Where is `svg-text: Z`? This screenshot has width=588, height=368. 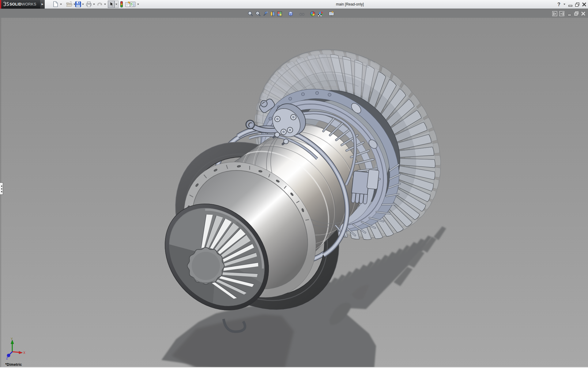
svg-text: Z is located at coordinates (7, 358).